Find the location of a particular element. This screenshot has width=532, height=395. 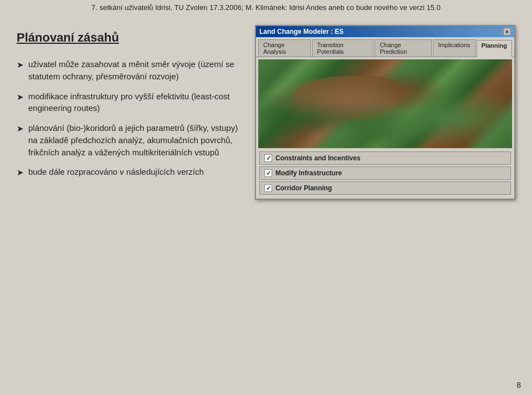

dialog-titlebar: Land Change Modeler : ES × is located at coordinates (385, 32).